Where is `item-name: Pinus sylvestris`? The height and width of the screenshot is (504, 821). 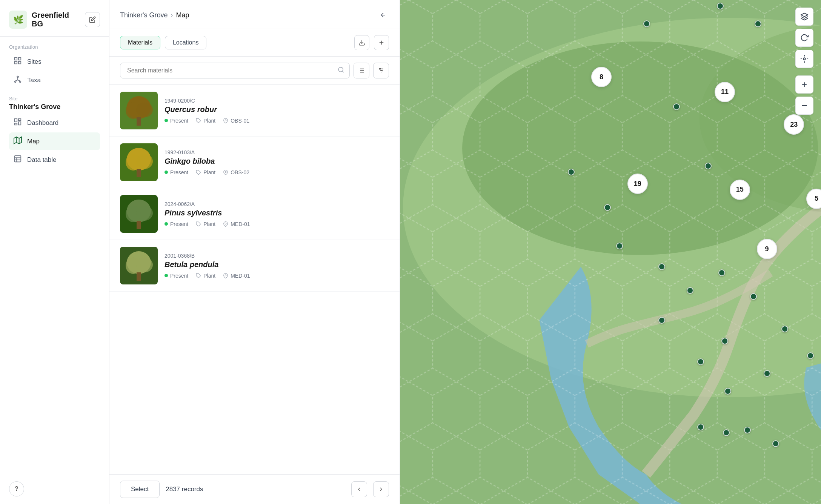
item-name: Pinus sylvestris is located at coordinates (277, 213).